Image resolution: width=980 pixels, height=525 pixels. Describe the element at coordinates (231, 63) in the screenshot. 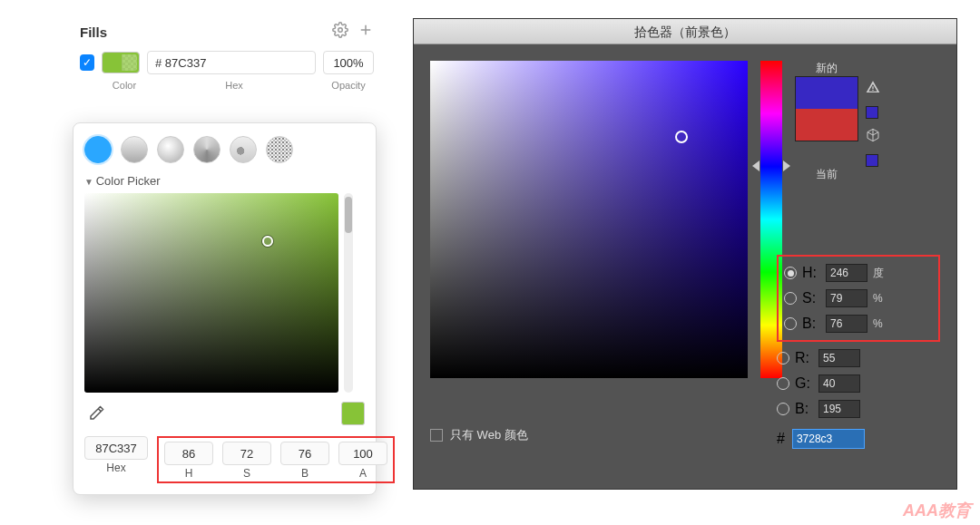

I see `hex-input` at that location.